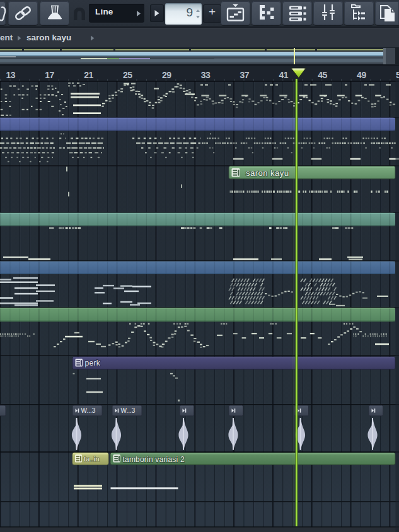  Describe the element at coordinates (93, 363) in the screenshot. I see `svg-text: perk` at that location.